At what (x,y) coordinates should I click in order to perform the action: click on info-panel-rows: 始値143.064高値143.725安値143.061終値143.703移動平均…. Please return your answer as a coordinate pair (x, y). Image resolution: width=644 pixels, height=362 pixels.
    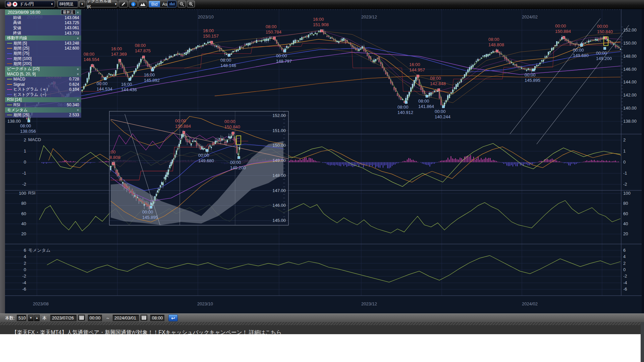
    Looking at the image, I should click on (43, 66).